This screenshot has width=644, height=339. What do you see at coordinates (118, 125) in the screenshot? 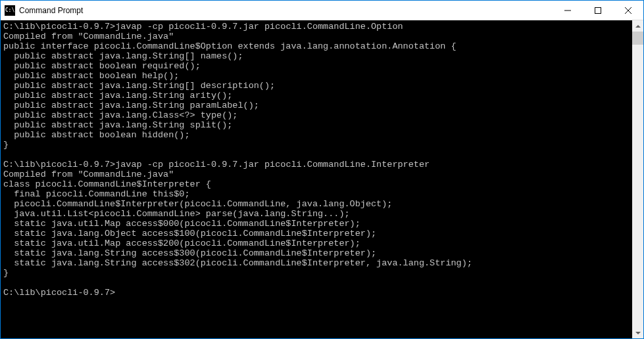
I see `output-line: public abstract java.lang.String split()…` at bounding box center [118, 125].